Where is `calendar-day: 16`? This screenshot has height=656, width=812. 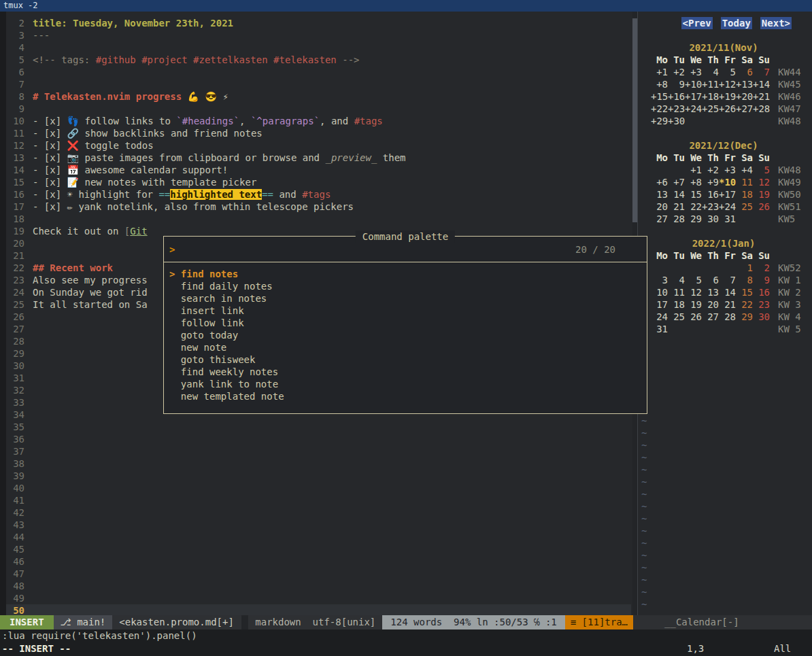 calendar-day: 16 is located at coordinates (710, 194).